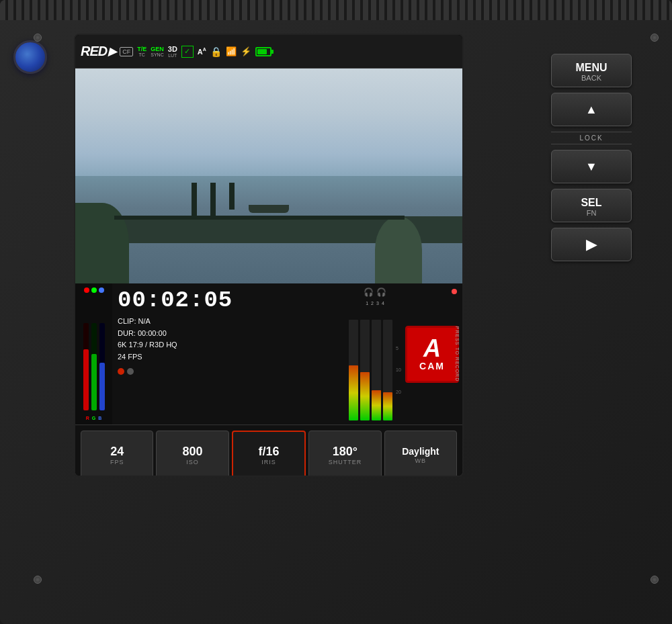 This screenshot has width=672, height=624. What do you see at coordinates (192, 454) in the screenshot?
I see `iso-button: 800 ISO` at bounding box center [192, 454].